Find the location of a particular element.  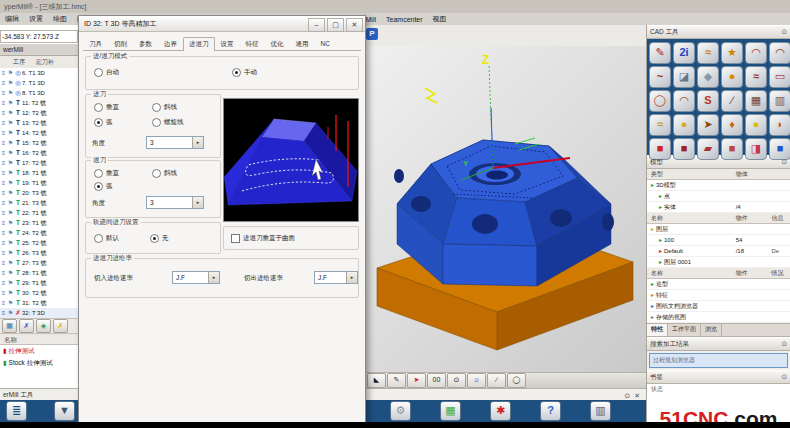

menu-item-2: 绘图 is located at coordinates (60, 19).